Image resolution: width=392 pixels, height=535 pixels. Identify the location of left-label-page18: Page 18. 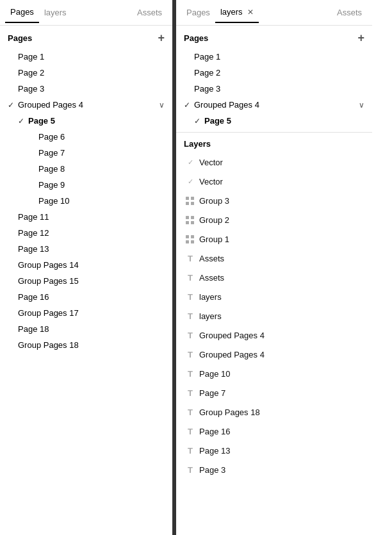
(91, 329).